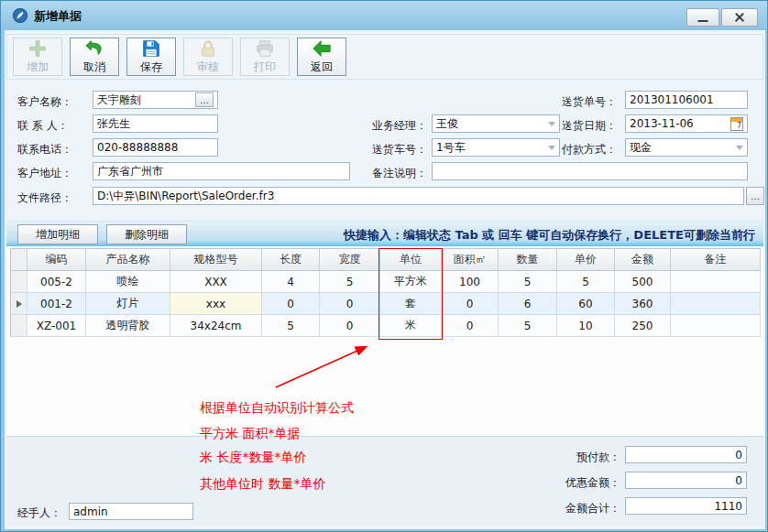 Image resolution: width=768 pixels, height=532 pixels. What do you see at coordinates (204, 100) in the screenshot?
I see `customer-browse-button: …` at bounding box center [204, 100].